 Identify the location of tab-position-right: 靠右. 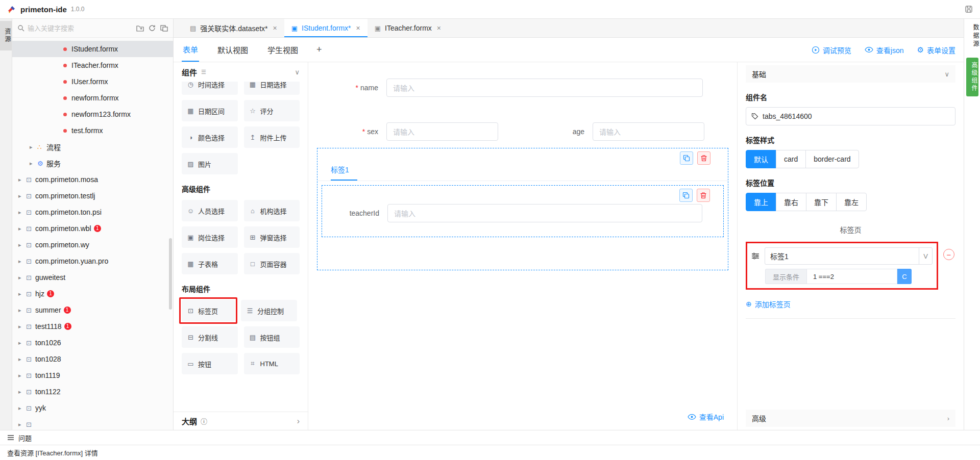
(791, 202).